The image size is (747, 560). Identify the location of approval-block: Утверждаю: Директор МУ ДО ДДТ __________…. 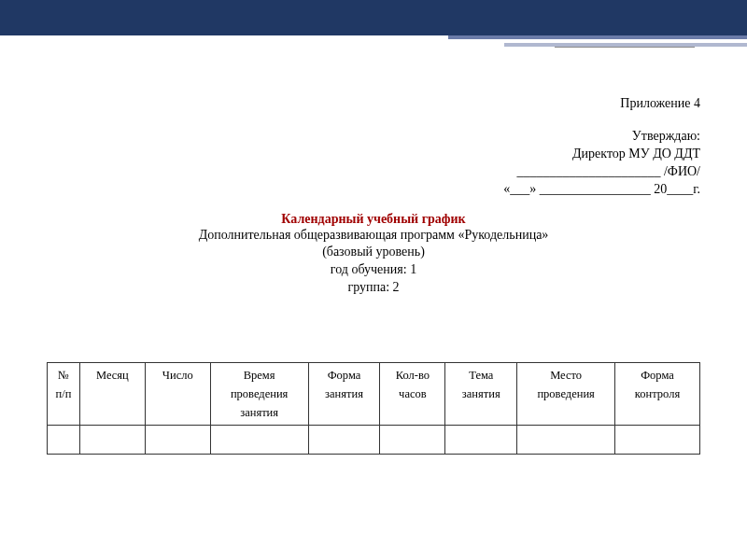
(374, 163).